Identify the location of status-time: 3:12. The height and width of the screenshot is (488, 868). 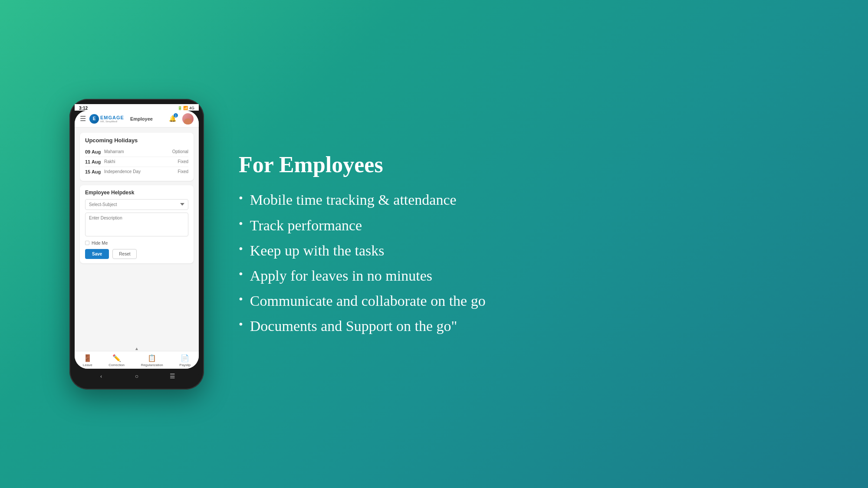
(83, 108).